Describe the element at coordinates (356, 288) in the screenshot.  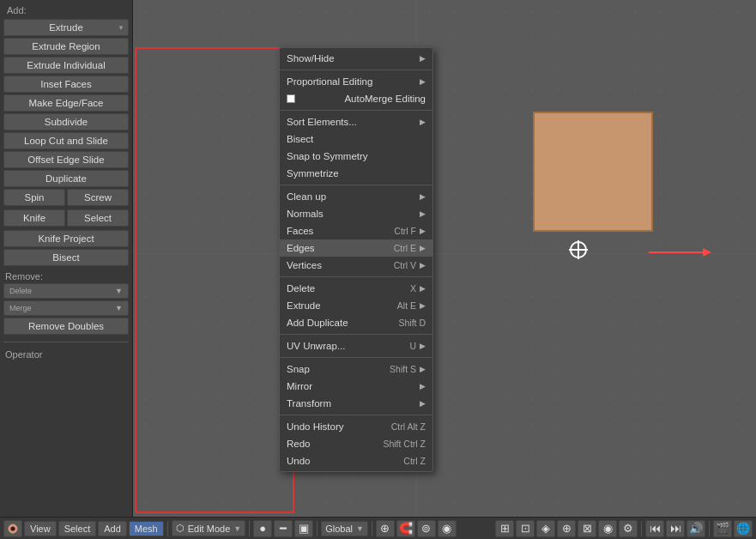
I see `menu-delete: Delete X ▶` at that location.